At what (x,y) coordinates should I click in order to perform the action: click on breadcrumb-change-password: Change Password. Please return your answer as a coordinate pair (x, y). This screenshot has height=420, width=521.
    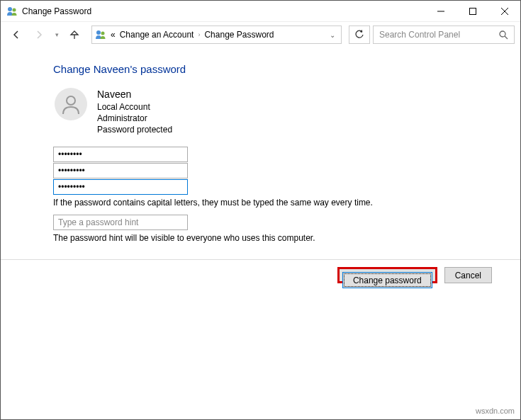
    Looking at the image, I should click on (239, 35).